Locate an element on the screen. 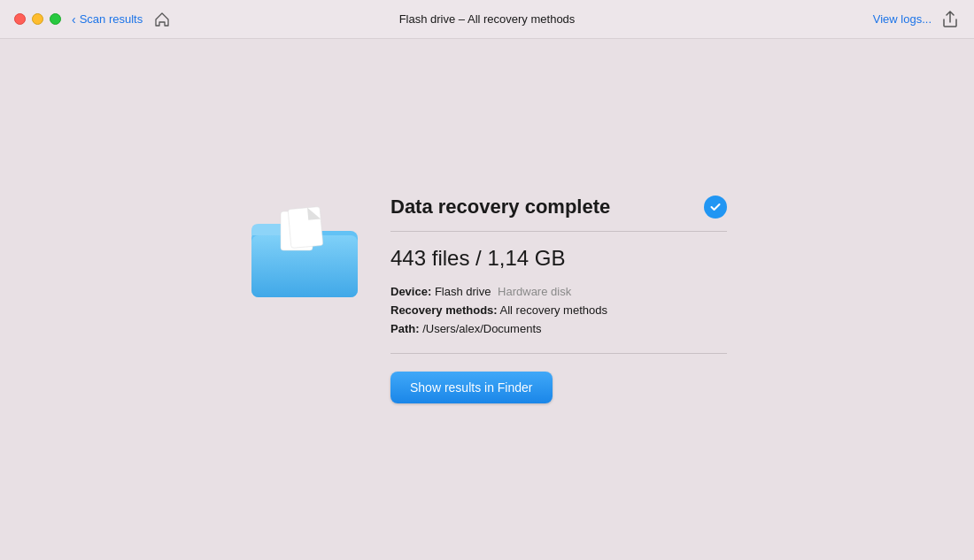 This screenshot has height=560, width=974. check-circle-icon is located at coordinates (715, 207).